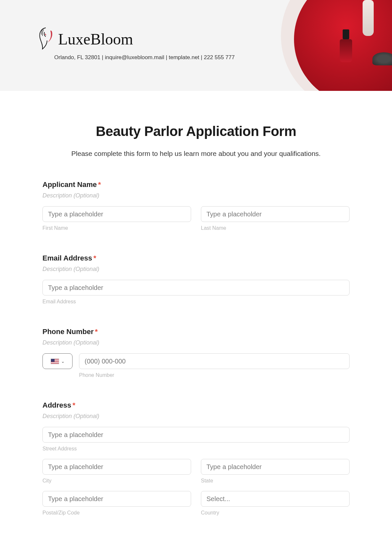  Describe the element at coordinates (117, 481) in the screenshot. I see `city-sublabel: City` at that location.